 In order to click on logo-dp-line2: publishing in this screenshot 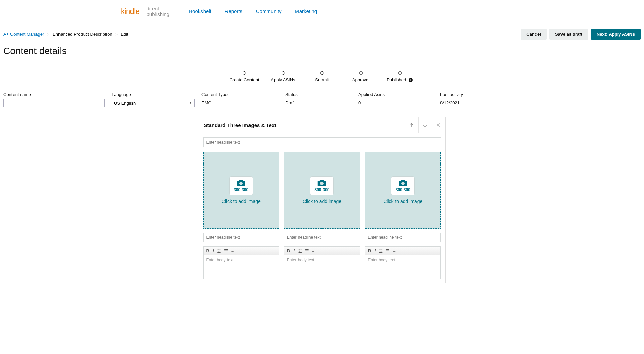, I will do `click(158, 14)`.